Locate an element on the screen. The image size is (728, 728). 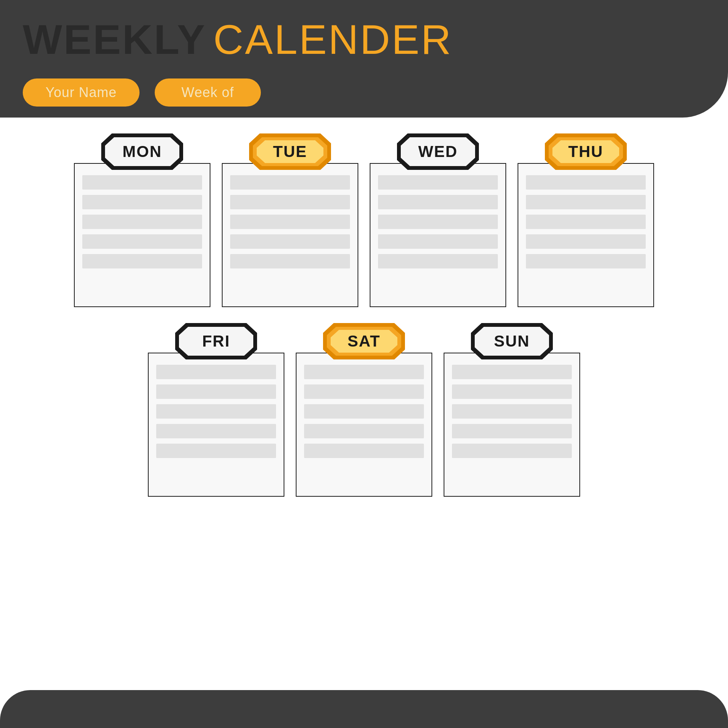
day-card-tue is located at coordinates (290, 235).